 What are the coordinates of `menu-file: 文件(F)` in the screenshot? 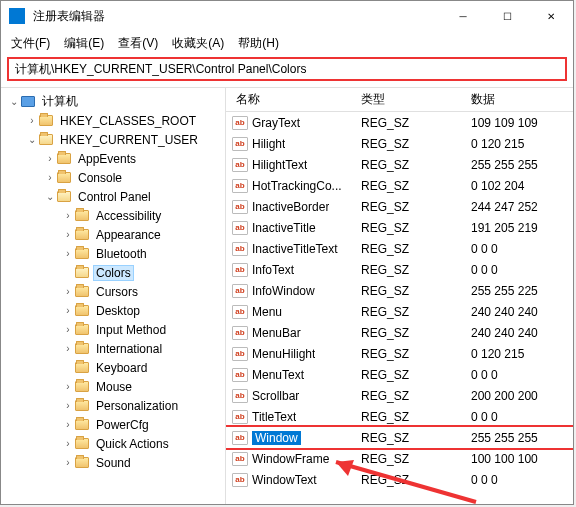 It's located at (30, 44).